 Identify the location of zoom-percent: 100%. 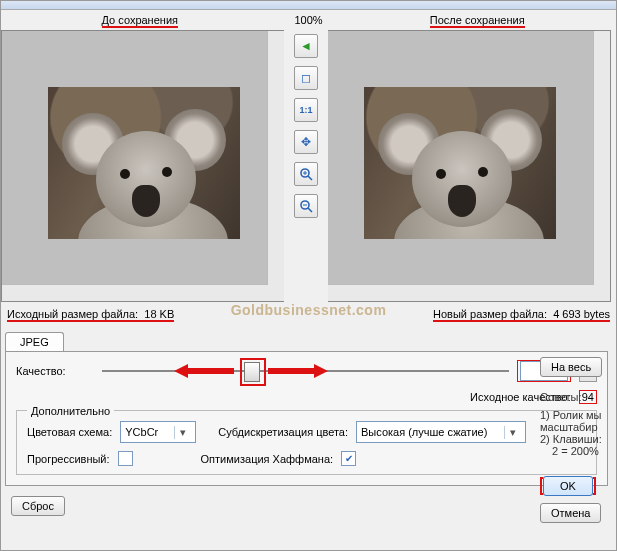
(309, 20).